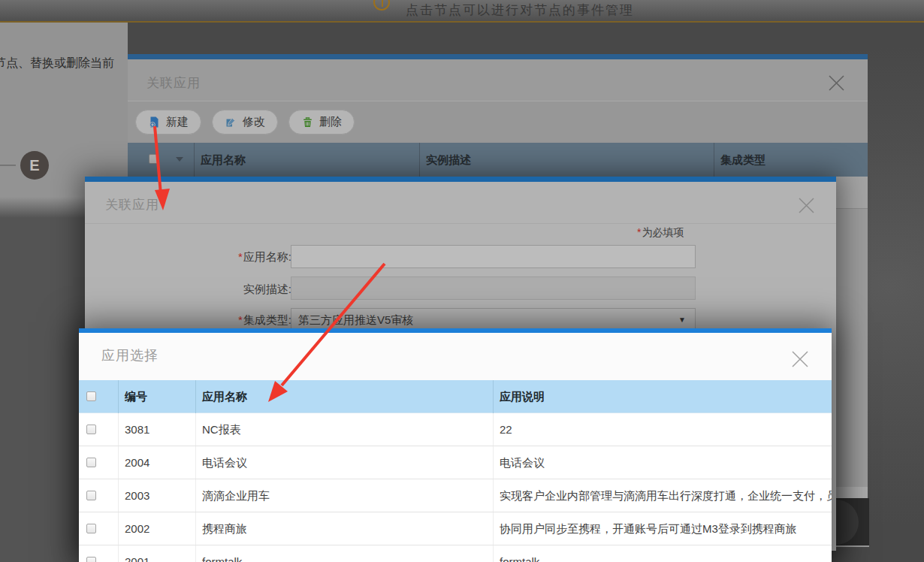 The image size is (924, 562). I want to click on column-integration-type: 集成类型, so click(790, 159).